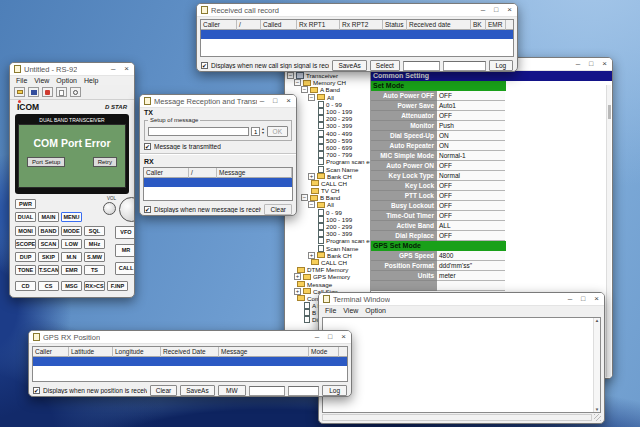  What do you see at coordinates (42, 80) in the screenshot?
I see `menu-item-view: View` at bounding box center [42, 80].